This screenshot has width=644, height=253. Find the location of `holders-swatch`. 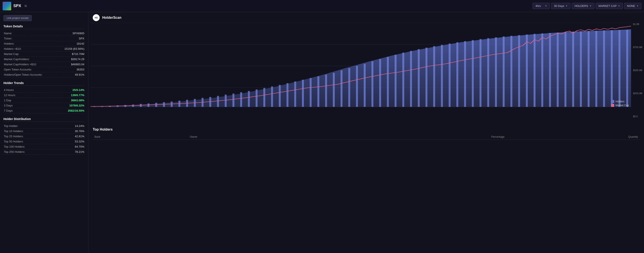

holders-swatch is located at coordinates (613, 101).